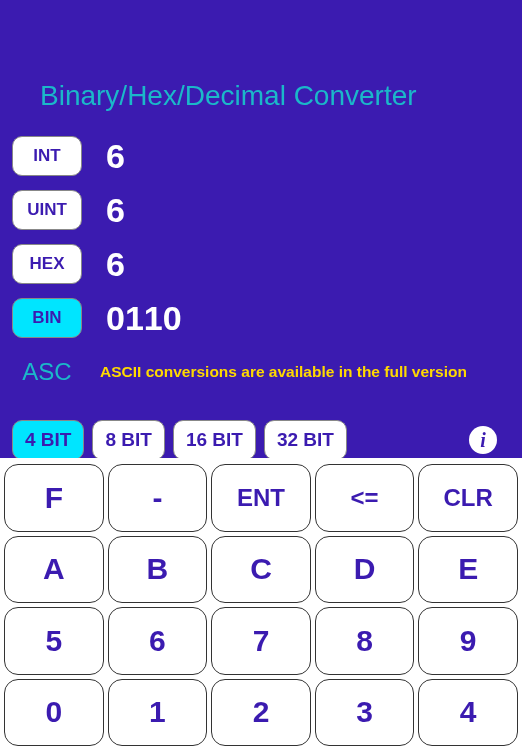  What do you see at coordinates (48, 440) in the screenshot?
I see `bit-4-button: 4 BIT` at bounding box center [48, 440].